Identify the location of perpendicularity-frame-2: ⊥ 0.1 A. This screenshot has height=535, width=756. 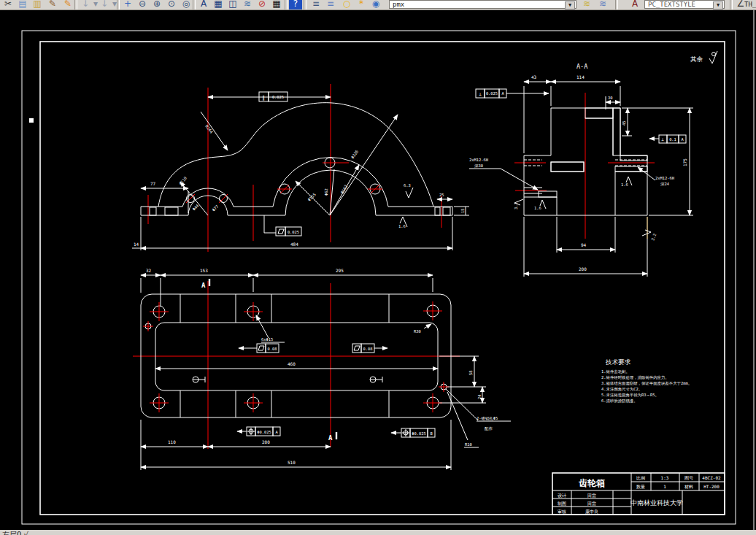
(668, 139).